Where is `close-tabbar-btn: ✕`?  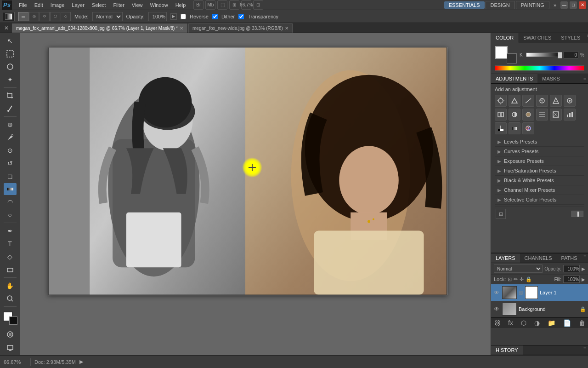 close-tabbar-btn: ✕ is located at coordinates (6, 28).